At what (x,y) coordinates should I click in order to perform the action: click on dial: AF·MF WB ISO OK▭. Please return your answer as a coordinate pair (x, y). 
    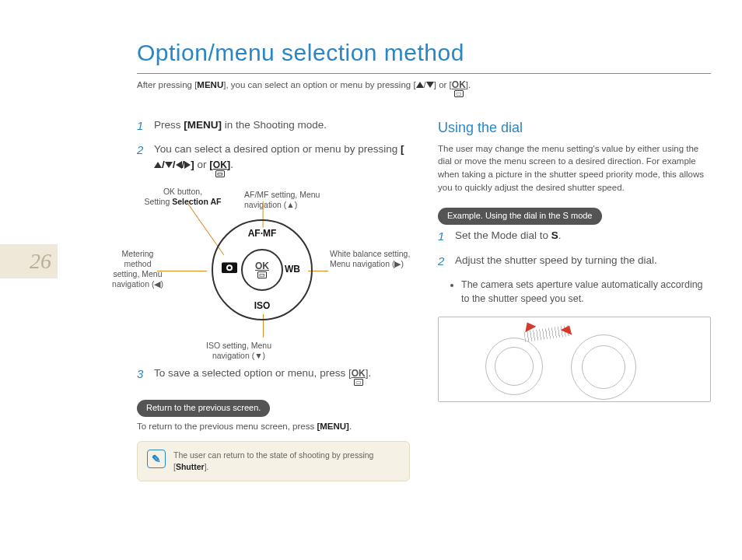
    Looking at the image, I should click on (262, 270).